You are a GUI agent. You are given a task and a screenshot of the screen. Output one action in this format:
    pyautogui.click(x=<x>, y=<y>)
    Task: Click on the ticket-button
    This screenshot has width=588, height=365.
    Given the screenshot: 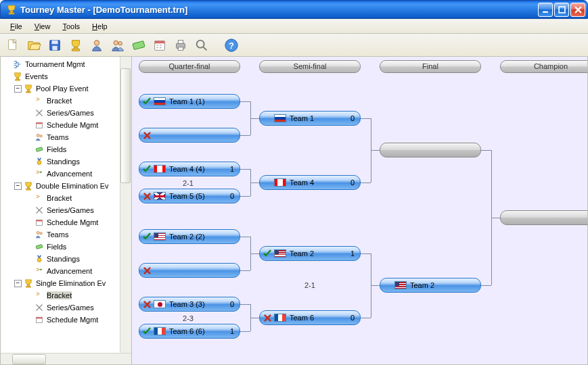 What is the action you would take?
    pyautogui.click(x=139, y=45)
    